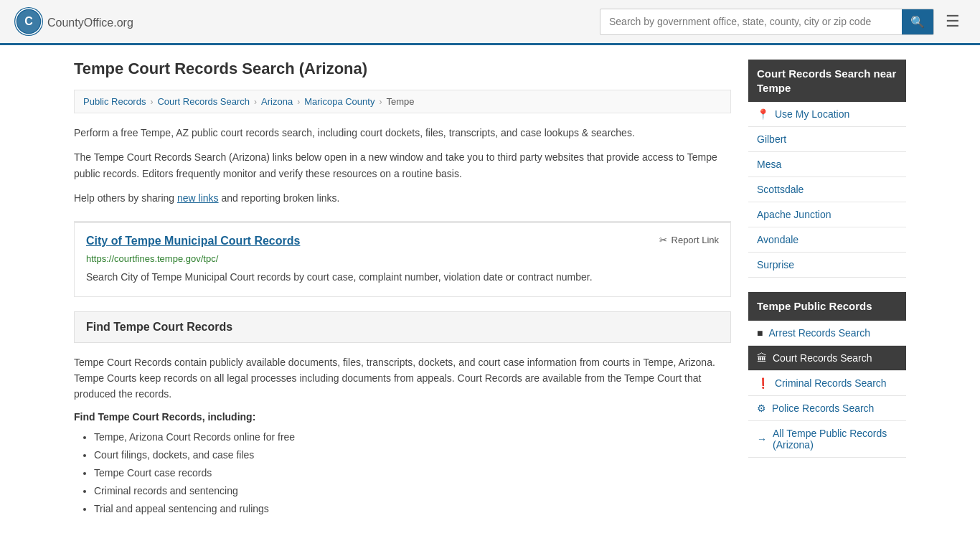  What do you see at coordinates (402, 69) in the screenshot?
I see `page-title: Tempe Court Records Search (Arizona)` at bounding box center [402, 69].